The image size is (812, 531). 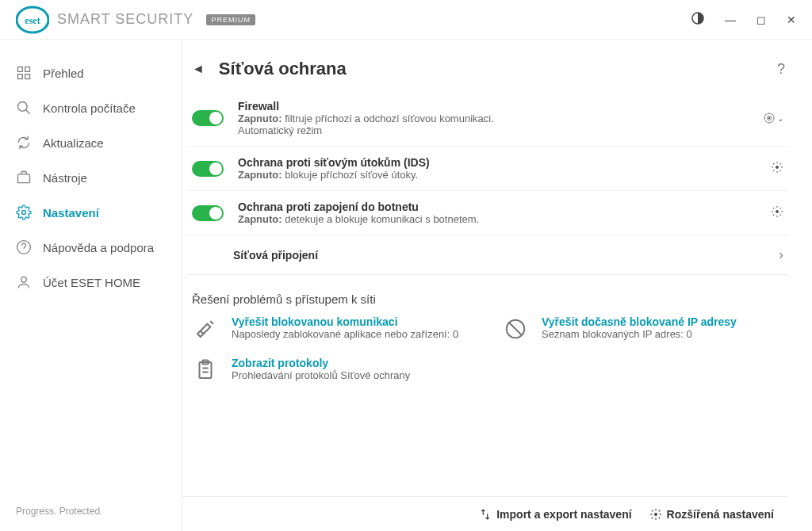 I want to click on setting-firewall: Firewall Zapnuto: filtruje příchozí a od…, so click(x=488, y=119).